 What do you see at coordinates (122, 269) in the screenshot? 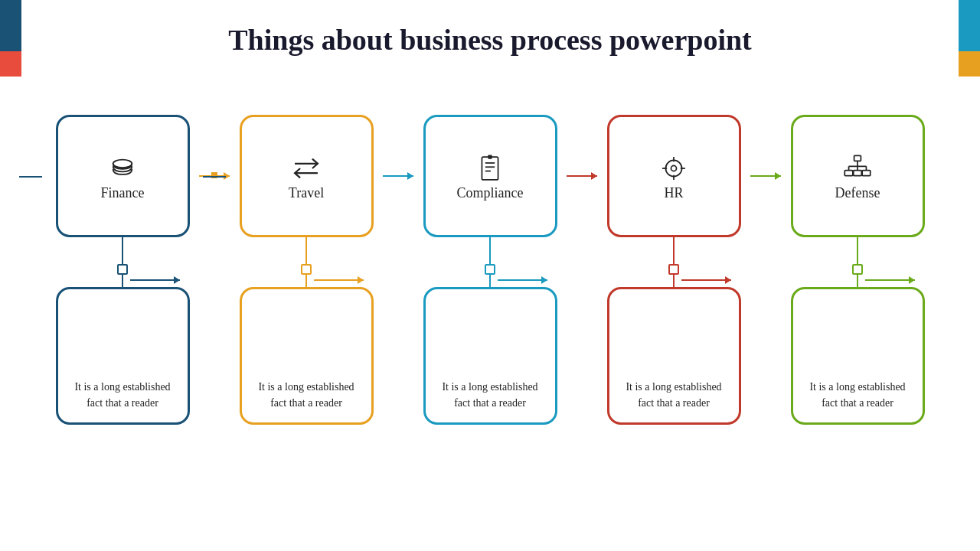
I see `node-finance` at bounding box center [122, 269].